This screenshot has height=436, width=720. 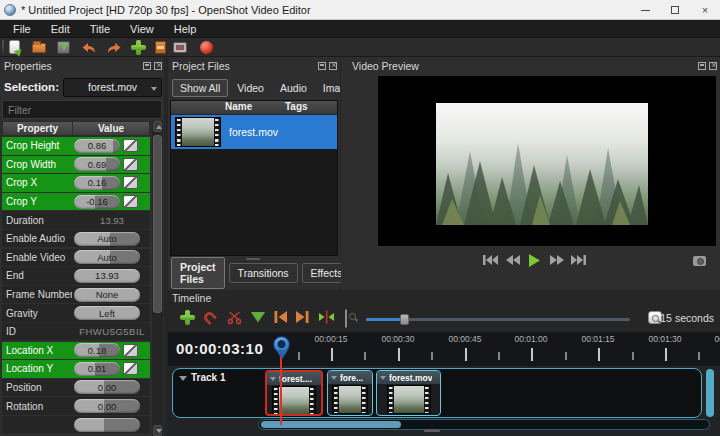 I want to click on timeline-horizontal-scrollbar, so click(x=484, y=424).